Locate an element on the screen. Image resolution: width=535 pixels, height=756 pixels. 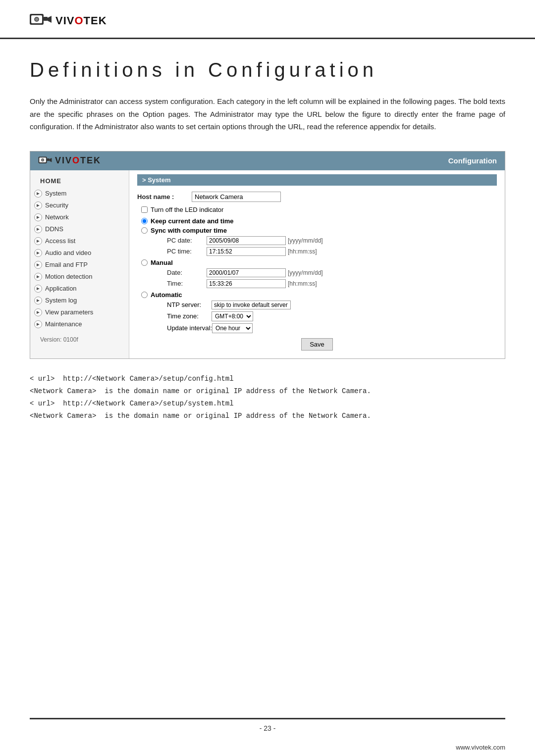
manual-sub-form: Date: [yyyy/mm/dd] Time: [hh:mm:ss] is located at coordinates (332, 278).